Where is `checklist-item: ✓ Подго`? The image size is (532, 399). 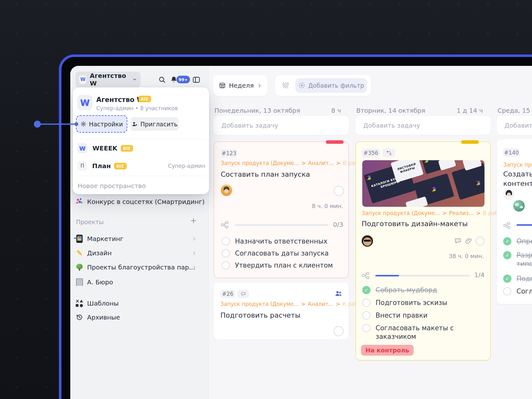 checklist-item: ✓ Подго is located at coordinates (517, 279).